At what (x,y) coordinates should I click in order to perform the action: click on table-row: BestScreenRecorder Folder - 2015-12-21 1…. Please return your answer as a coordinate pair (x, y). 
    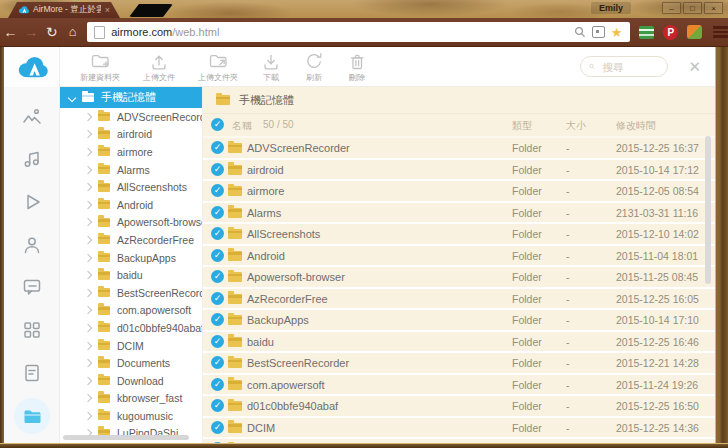
    Looking at the image, I should click on (459, 363).